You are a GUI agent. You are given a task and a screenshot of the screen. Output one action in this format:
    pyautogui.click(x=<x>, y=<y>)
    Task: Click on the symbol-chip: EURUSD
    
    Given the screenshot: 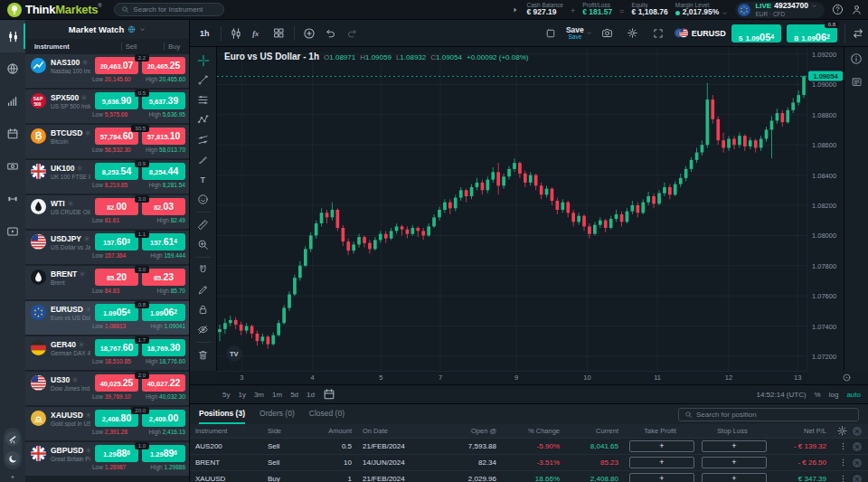 What is the action you would take?
    pyautogui.click(x=700, y=33)
    